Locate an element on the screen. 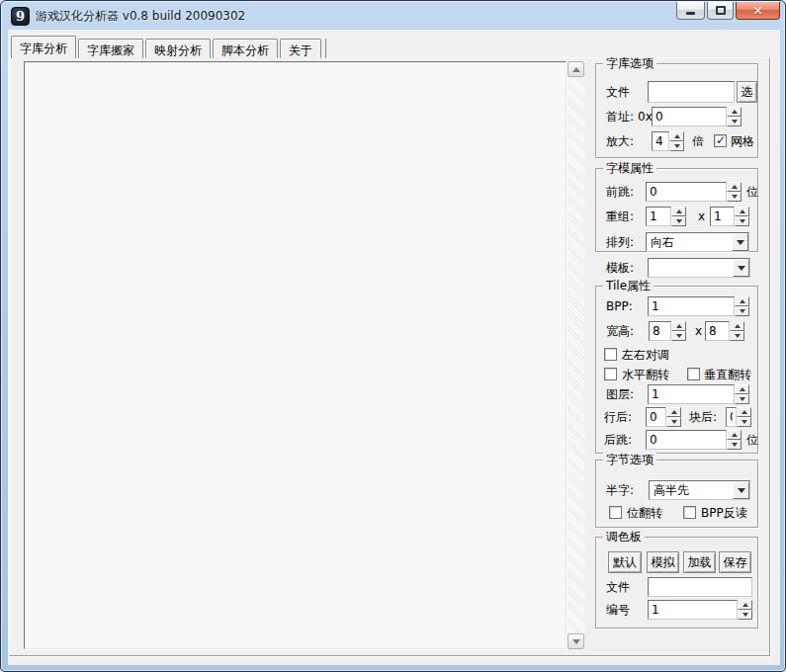  arrange-value: 向右 is located at coordinates (662, 242).